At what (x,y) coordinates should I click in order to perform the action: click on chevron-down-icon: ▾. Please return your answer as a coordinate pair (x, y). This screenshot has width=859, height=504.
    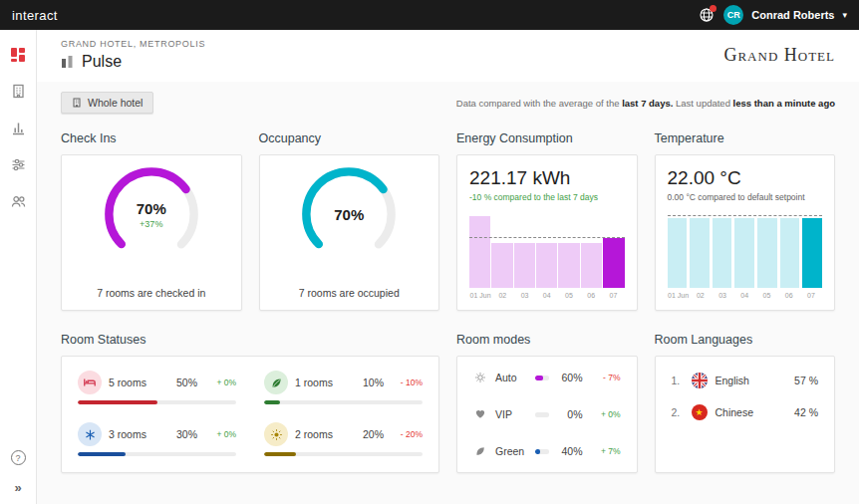
    Looking at the image, I should click on (845, 15).